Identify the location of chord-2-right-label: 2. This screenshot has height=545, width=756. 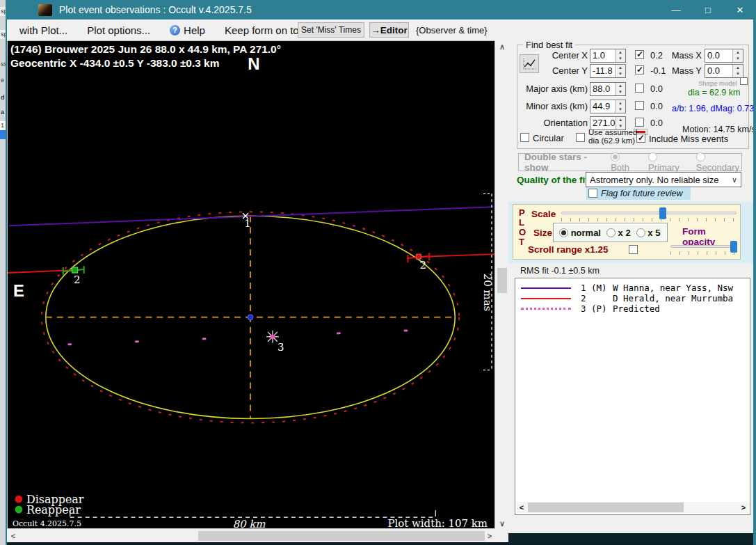
(424, 265).